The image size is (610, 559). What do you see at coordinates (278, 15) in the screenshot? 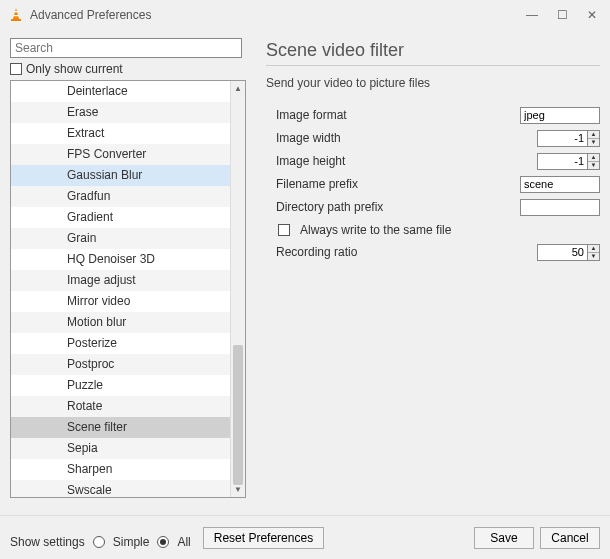
I see `window-title: Advanced Preferences` at bounding box center [278, 15].